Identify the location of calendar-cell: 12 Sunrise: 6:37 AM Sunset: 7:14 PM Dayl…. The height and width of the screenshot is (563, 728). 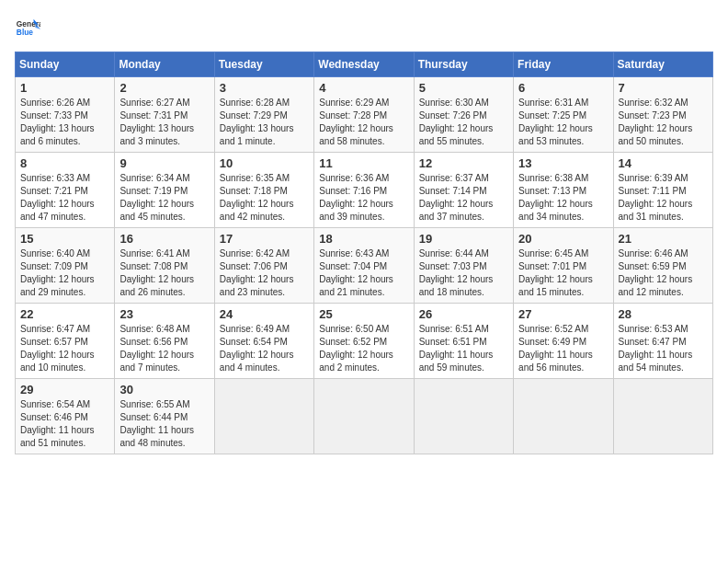
(463, 190).